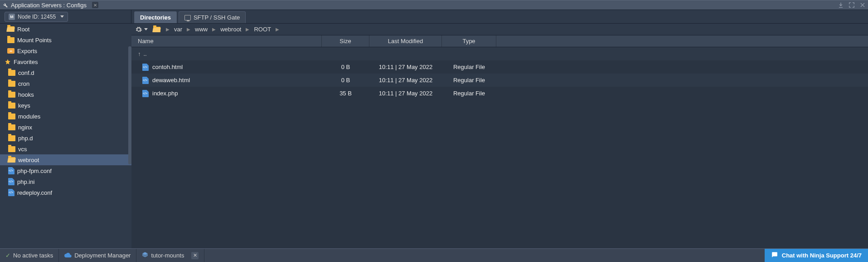  Describe the element at coordinates (139, 30) in the screenshot. I see `gear-icon` at that location.